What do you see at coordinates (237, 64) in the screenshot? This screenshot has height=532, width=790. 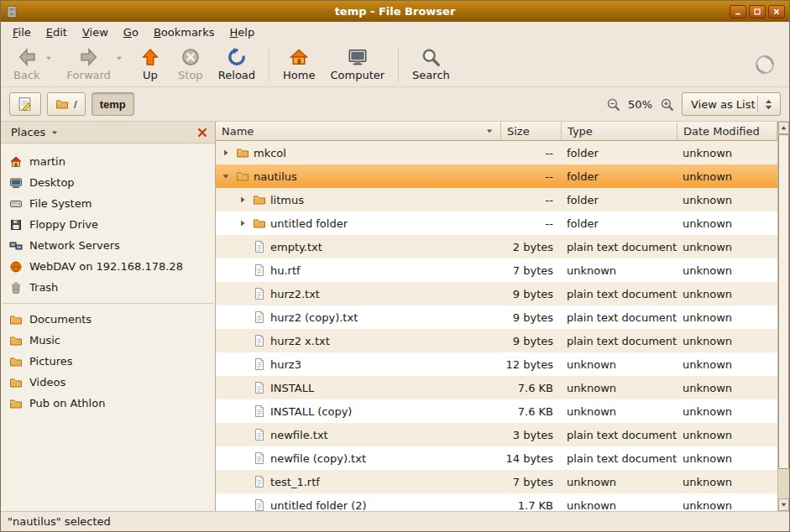 I see `reload-button: Reload` at bounding box center [237, 64].